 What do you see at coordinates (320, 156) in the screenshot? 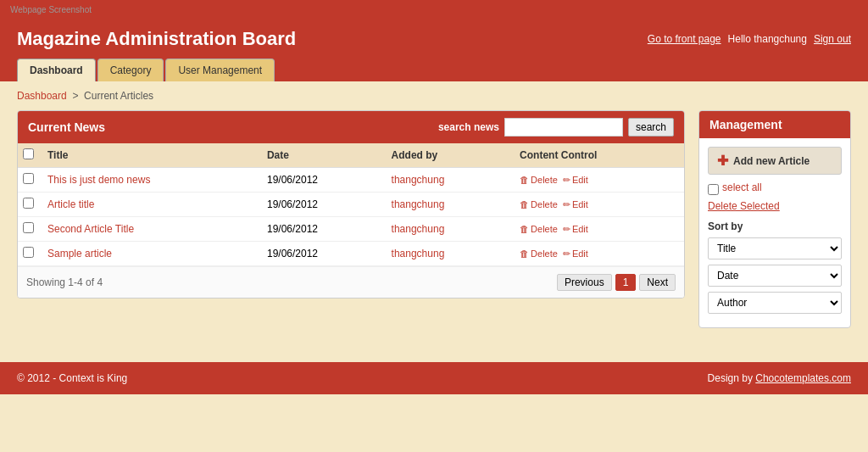
I see `col-date: Date` at bounding box center [320, 156].